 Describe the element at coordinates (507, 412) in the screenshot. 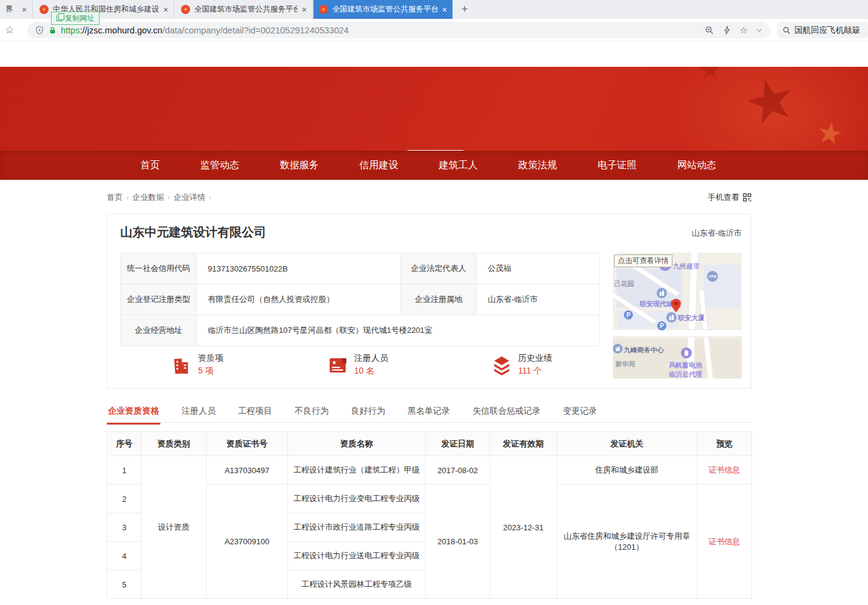

I see `tab-dishonesty-records: 失信联合惩戒记录` at that location.